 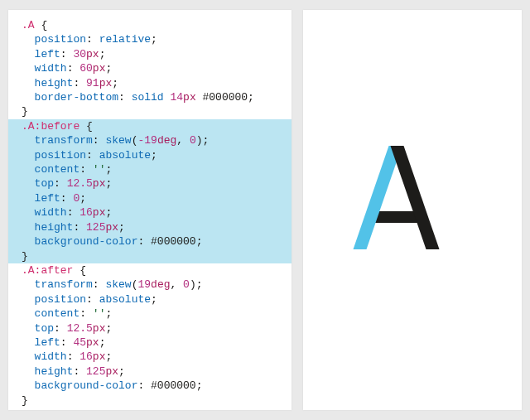 I want to click on code-line: .A:before {, so click(x=150, y=126).